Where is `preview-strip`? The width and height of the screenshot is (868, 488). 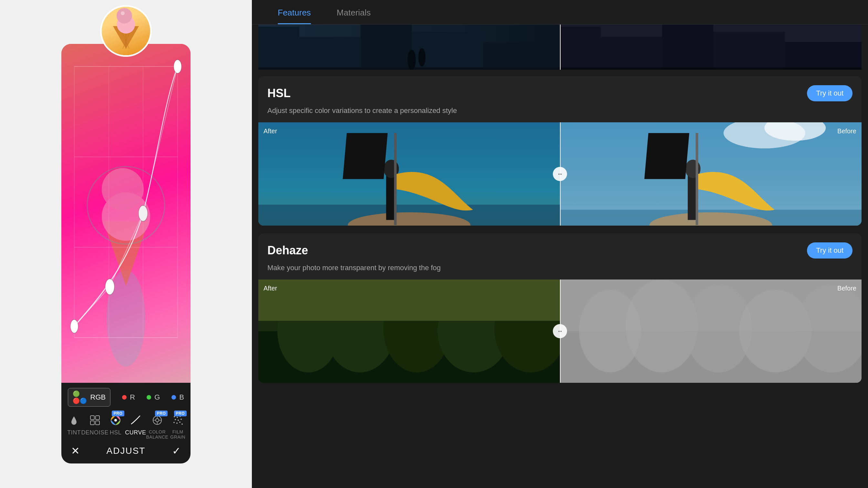 preview-strip is located at coordinates (560, 47).